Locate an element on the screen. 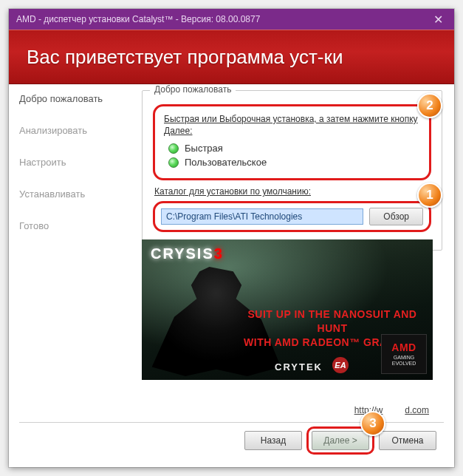 The width and height of the screenshot is (463, 476). annotation-badge-1: 1 is located at coordinates (430, 195).